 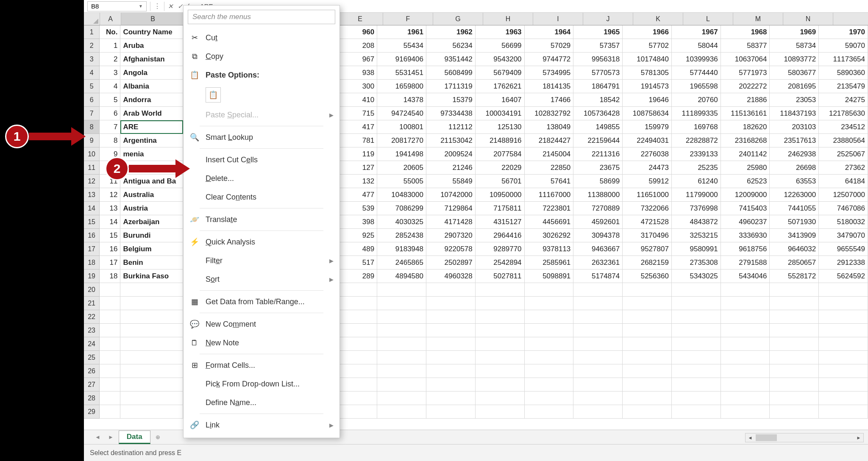 What do you see at coordinates (746, 46) in the screenshot?
I see `cell-val: 58377` at bounding box center [746, 46].